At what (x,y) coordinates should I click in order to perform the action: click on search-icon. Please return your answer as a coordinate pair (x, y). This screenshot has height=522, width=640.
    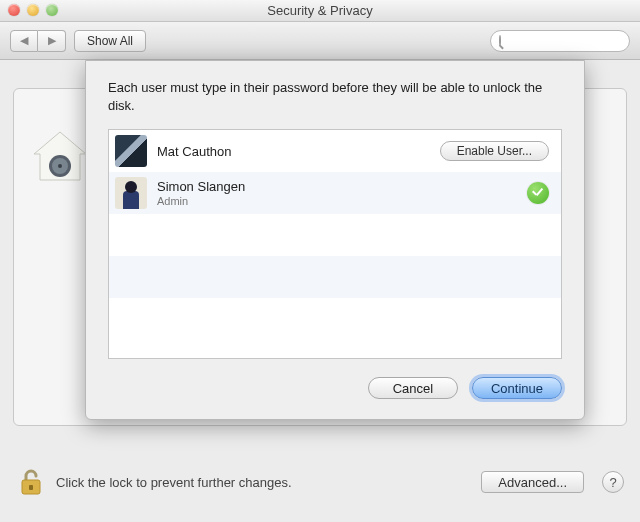
    Looking at the image, I should click on (500, 40).